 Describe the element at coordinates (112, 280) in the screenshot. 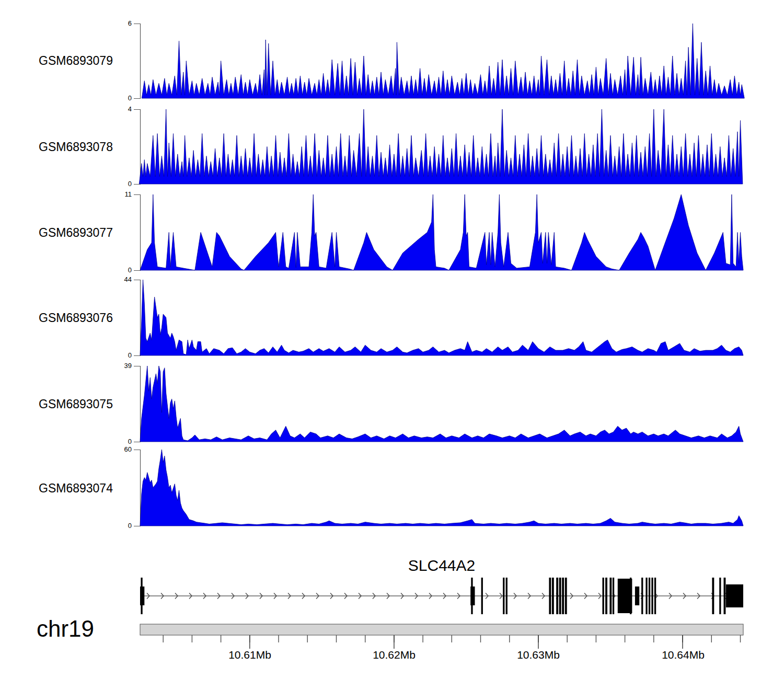

I see `y-max-label-track4: 44` at that location.